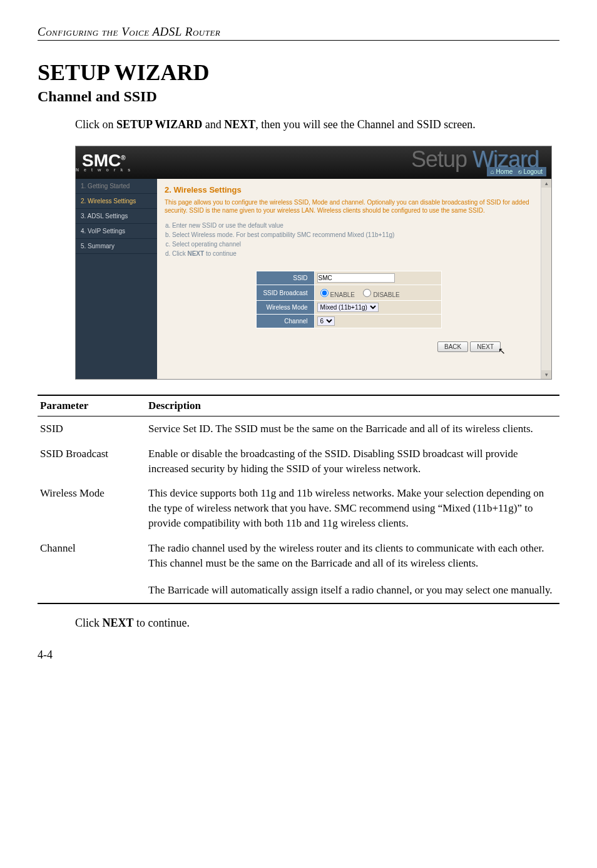  I want to click on param-desc: The radio channel used by the wireless r…, so click(353, 556).